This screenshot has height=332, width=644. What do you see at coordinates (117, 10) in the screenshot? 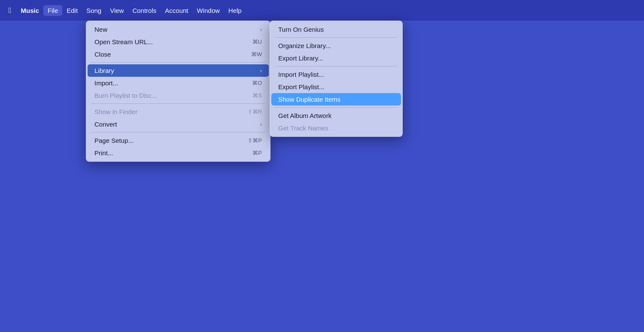
I see `menubar-view: View` at bounding box center [117, 10].